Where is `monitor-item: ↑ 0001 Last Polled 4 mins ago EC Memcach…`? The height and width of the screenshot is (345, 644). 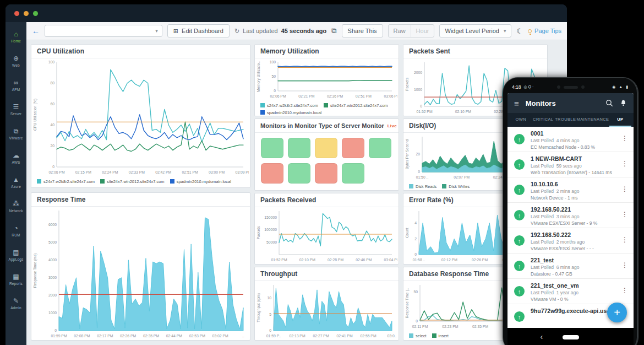 monitor-item: ↑ 0001 Last Polled 4 mins ago EC Memcach… is located at coordinates (570, 139).